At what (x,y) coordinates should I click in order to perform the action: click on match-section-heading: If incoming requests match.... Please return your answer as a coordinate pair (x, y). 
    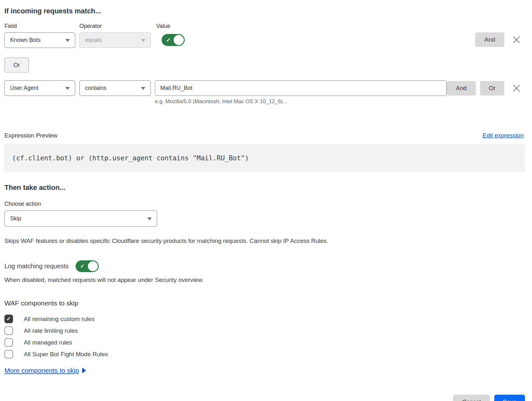
    Looking at the image, I should click on (263, 11).